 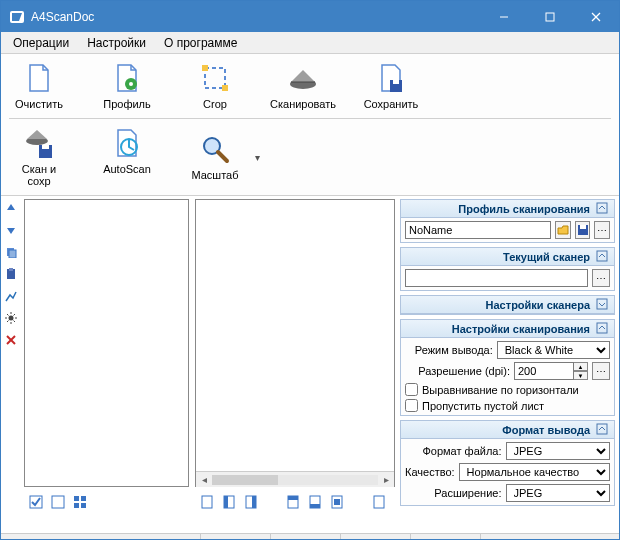 What do you see at coordinates (204, 480) in the screenshot?
I see `scroll-left-icon: ◂` at bounding box center [204, 480].